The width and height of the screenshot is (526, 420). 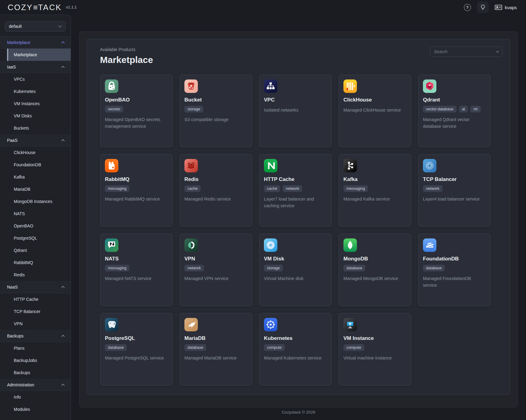 I want to click on product-tags: network, so click(x=216, y=268).